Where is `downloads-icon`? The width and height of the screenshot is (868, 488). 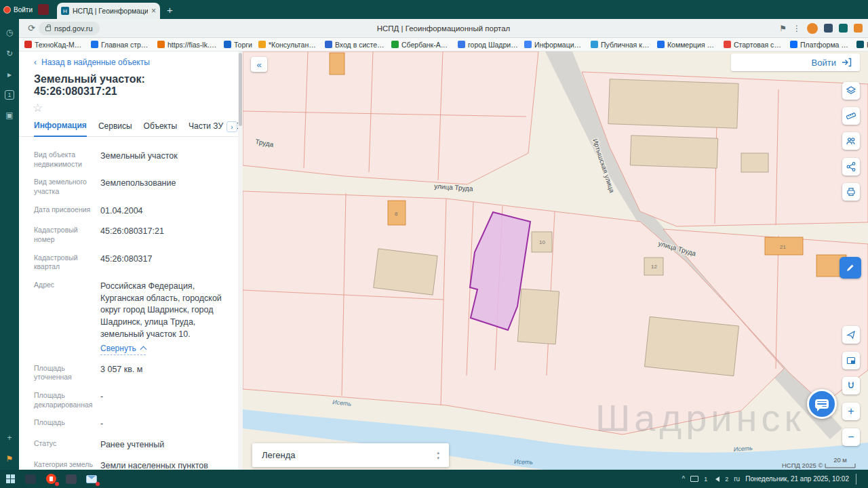 downloads-icon is located at coordinates (844, 28).